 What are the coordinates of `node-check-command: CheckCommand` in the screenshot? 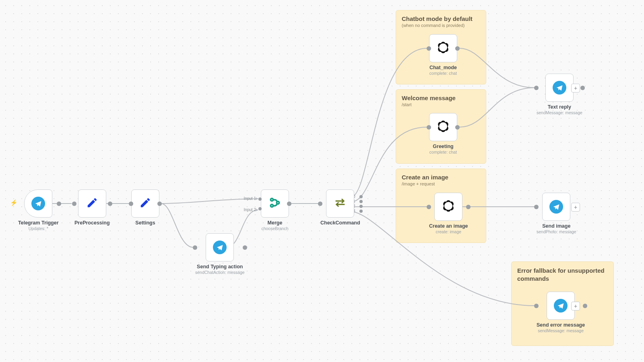 It's located at (341, 208).